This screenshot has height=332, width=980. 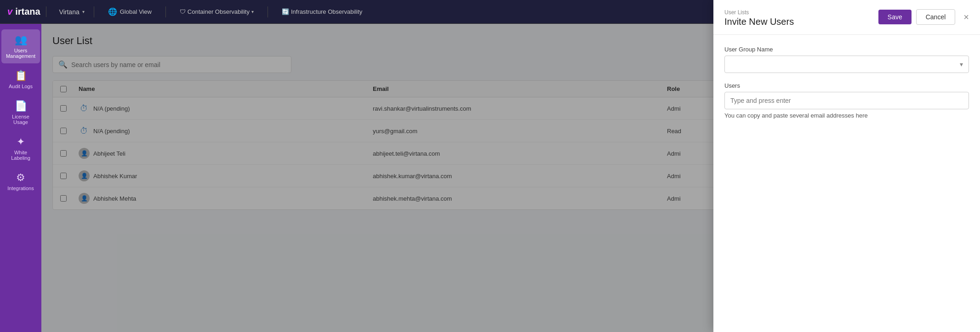 I want to click on modal-subtitle: User Lists, so click(x=759, y=12).